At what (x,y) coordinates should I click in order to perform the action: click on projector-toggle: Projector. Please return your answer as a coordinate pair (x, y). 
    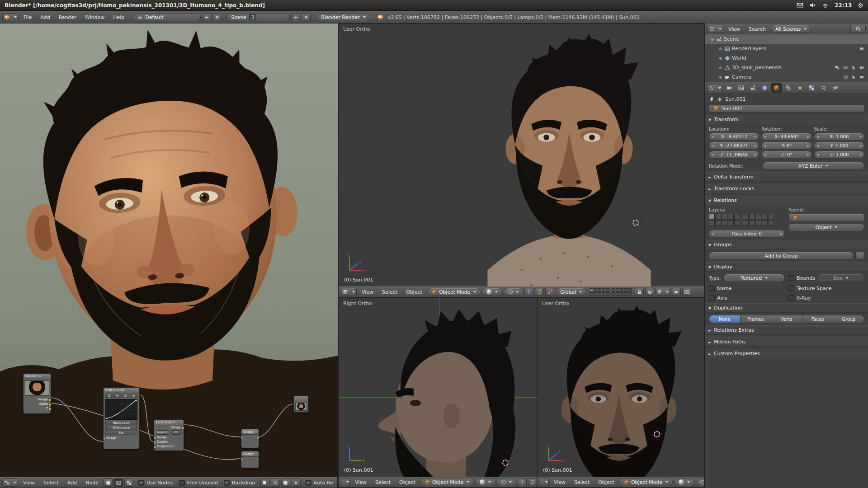
    Looking at the image, I should click on (163, 432).